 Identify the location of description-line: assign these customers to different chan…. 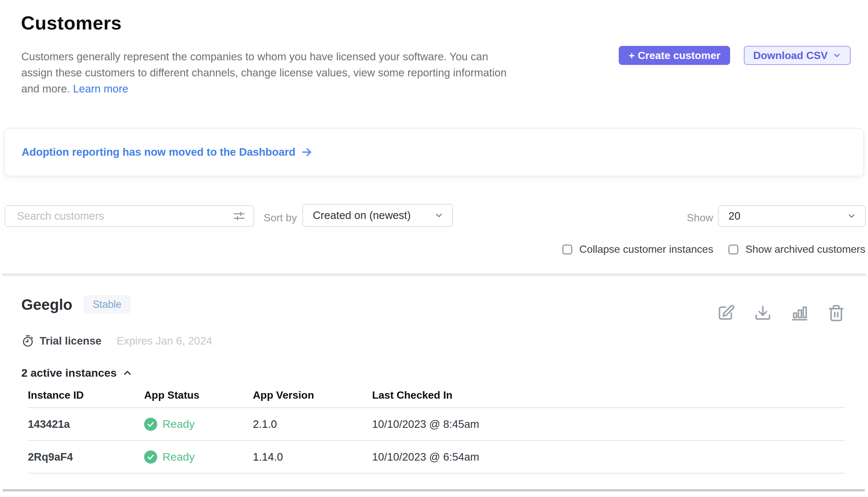
(313, 72).